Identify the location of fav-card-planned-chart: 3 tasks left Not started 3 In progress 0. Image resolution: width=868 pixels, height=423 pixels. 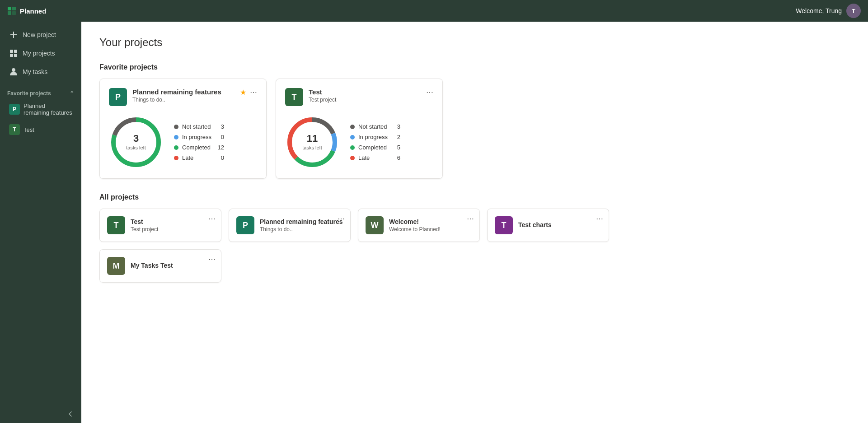
(183, 142).